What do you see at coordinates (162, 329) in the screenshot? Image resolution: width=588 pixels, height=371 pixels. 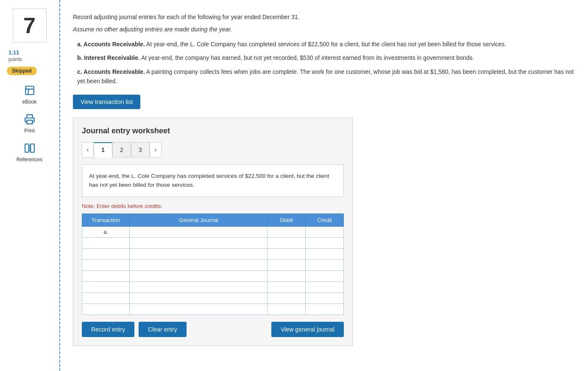 I see `clear-entry-button: Clear entry` at bounding box center [162, 329].